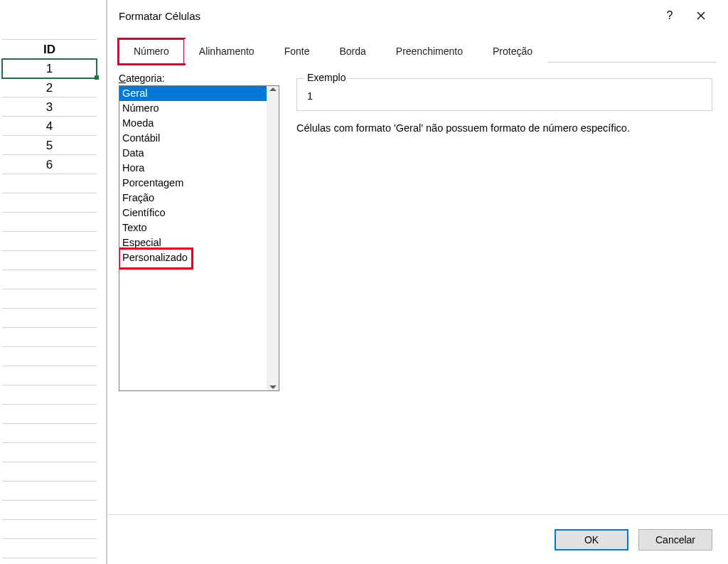 The height and width of the screenshot is (564, 728). What do you see at coordinates (326, 78) in the screenshot?
I see `example-label: Exemplo` at bounding box center [326, 78].